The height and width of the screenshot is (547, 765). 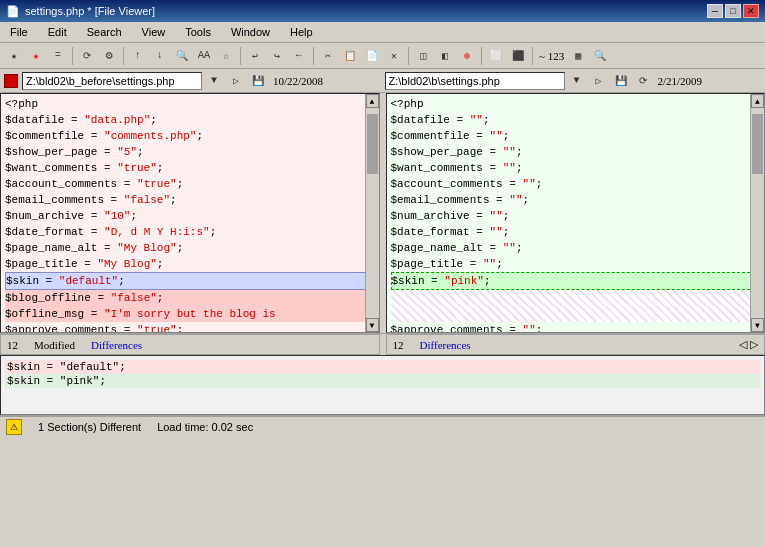 What do you see at coordinates (621, 81) in the screenshot?
I see `right-save-btn: 💾` at bounding box center [621, 81].